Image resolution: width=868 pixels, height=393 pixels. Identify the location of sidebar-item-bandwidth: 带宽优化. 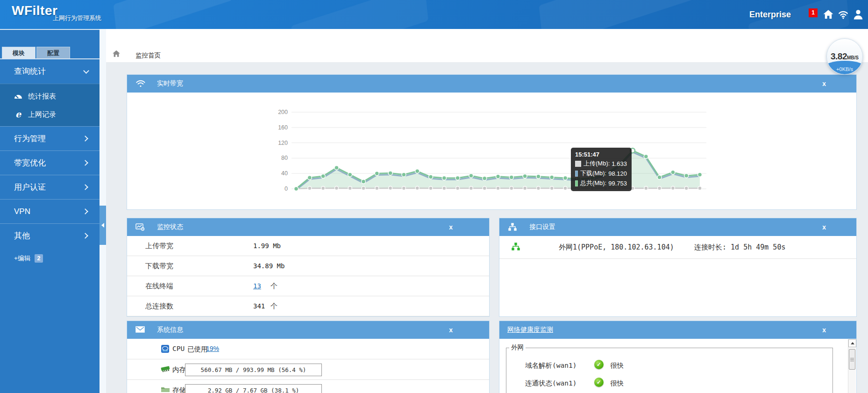
(50, 163).